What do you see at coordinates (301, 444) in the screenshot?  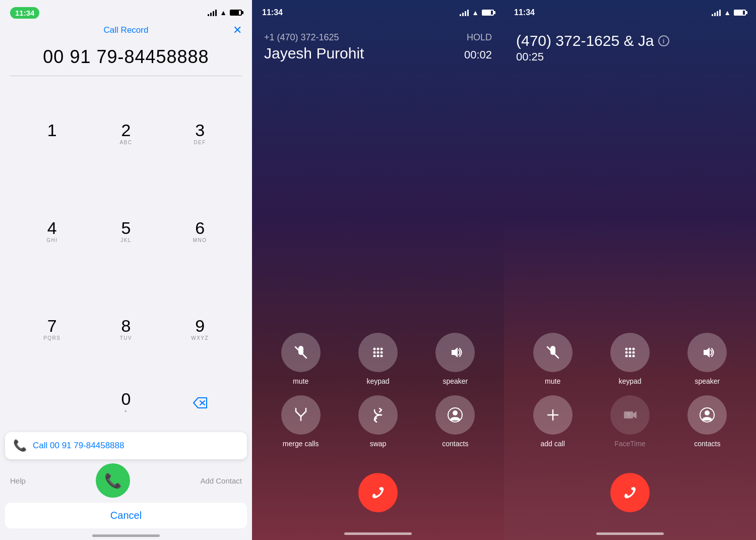 I see `merge-calls-label: merge calls` at bounding box center [301, 444].